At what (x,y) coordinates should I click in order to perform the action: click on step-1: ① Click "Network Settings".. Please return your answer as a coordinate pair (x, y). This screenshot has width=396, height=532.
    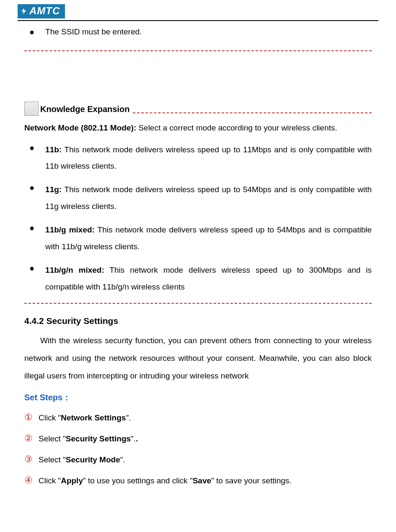
    Looking at the image, I should click on (198, 417).